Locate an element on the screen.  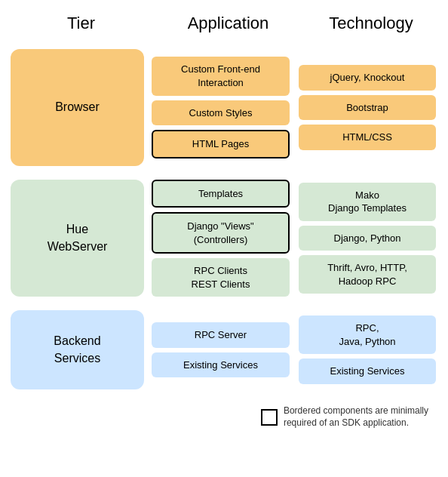
legend: Bordered components are minimallyrequire… is located at coordinates (224, 415).